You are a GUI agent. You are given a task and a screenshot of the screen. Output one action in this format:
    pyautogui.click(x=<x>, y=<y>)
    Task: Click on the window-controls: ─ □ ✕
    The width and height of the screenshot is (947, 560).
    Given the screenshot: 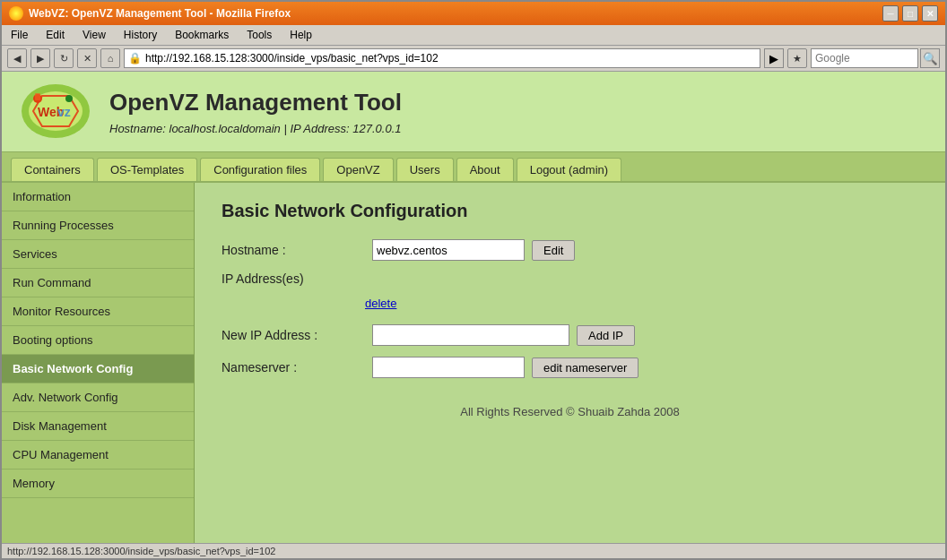 What is the action you would take?
    pyautogui.click(x=910, y=13)
    